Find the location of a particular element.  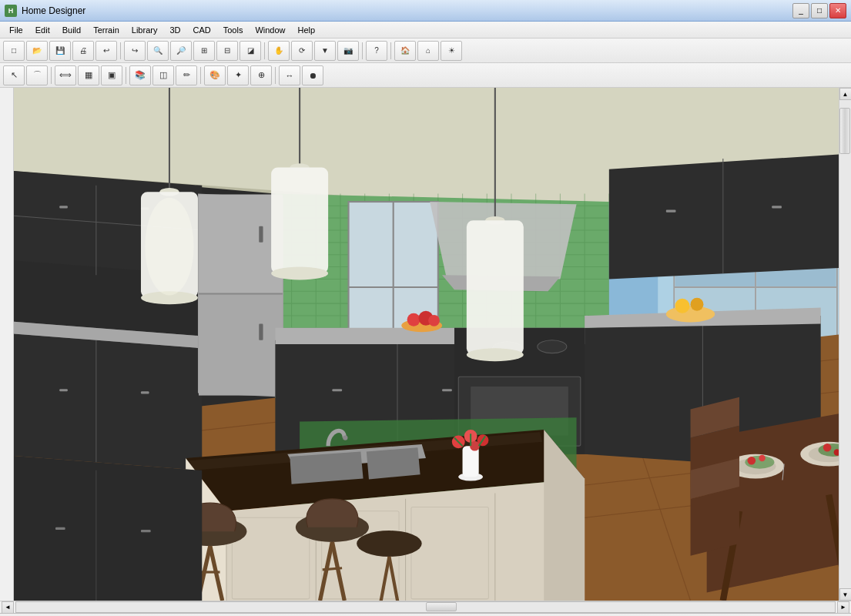

orbit-button: ⟳ is located at coordinates (302, 51).